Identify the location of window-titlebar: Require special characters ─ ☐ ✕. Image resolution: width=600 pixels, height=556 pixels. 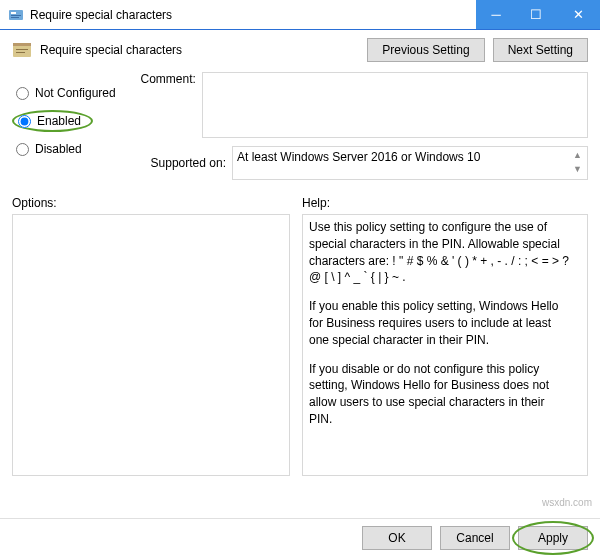
(300, 15).